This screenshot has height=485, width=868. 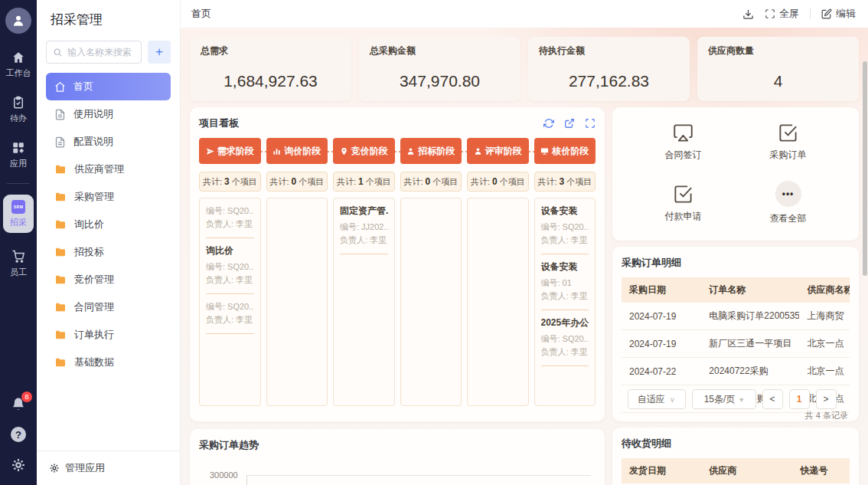 What do you see at coordinates (109, 87) in the screenshot?
I see `sidebar-item-home: 首页` at bounding box center [109, 87].